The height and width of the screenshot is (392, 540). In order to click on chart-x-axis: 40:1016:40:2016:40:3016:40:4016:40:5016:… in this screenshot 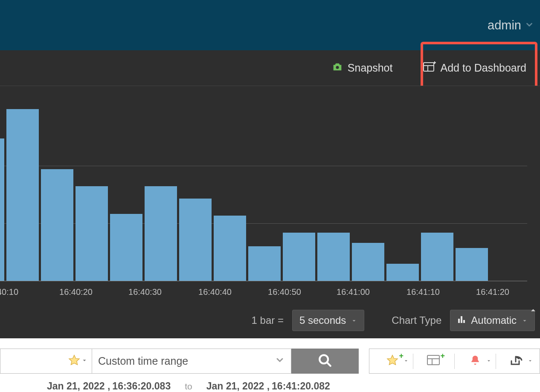, I will do `click(264, 292)`.